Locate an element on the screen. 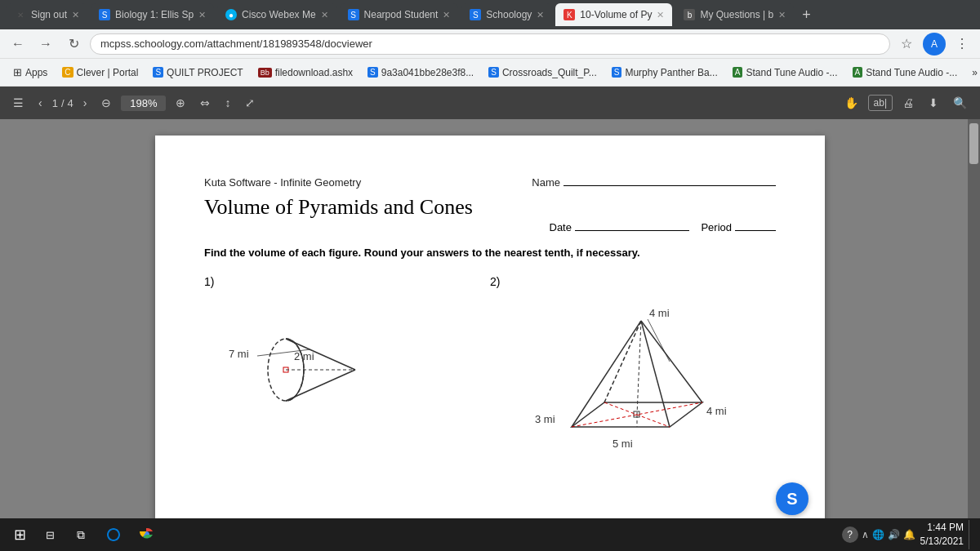 The width and height of the screenshot is (980, 551). period-blank is located at coordinates (755, 230).